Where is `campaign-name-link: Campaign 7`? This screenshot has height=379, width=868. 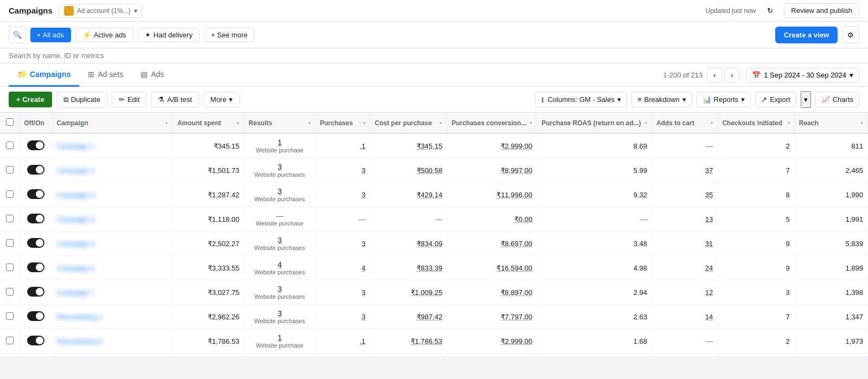 campaign-name-link: Campaign 7 is located at coordinates (76, 293).